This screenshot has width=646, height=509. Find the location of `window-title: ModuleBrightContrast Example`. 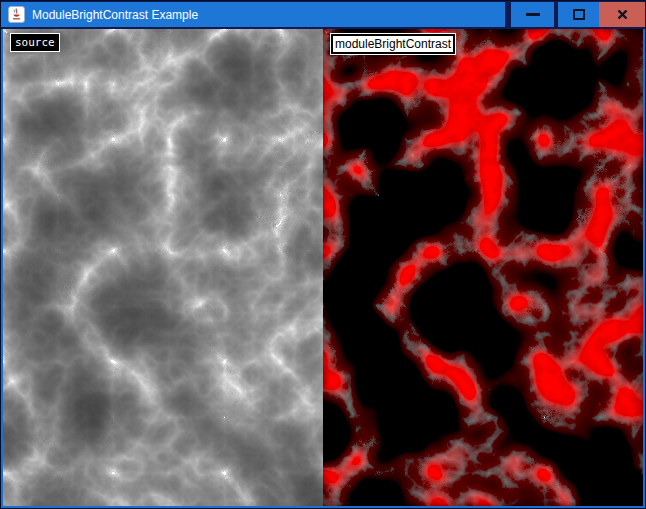

window-title: ModuleBrightContrast Example is located at coordinates (115, 15).